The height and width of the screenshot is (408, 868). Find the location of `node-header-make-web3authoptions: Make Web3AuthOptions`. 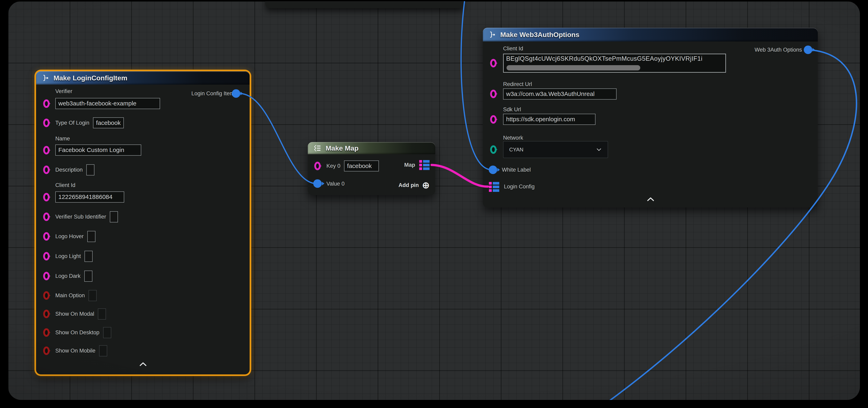

node-header-make-web3authoptions: Make Web3AuthOptions is located at coordinates (650, 34).